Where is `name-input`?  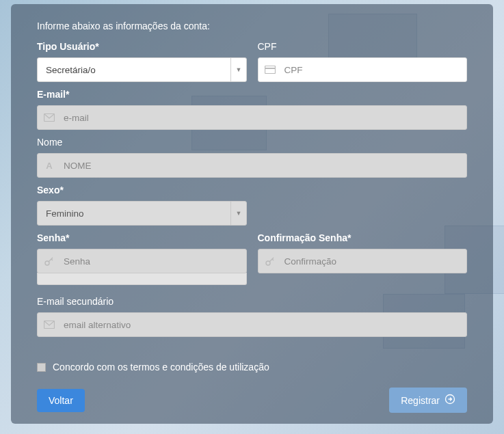
name-input is located at coordinates (252, 165).